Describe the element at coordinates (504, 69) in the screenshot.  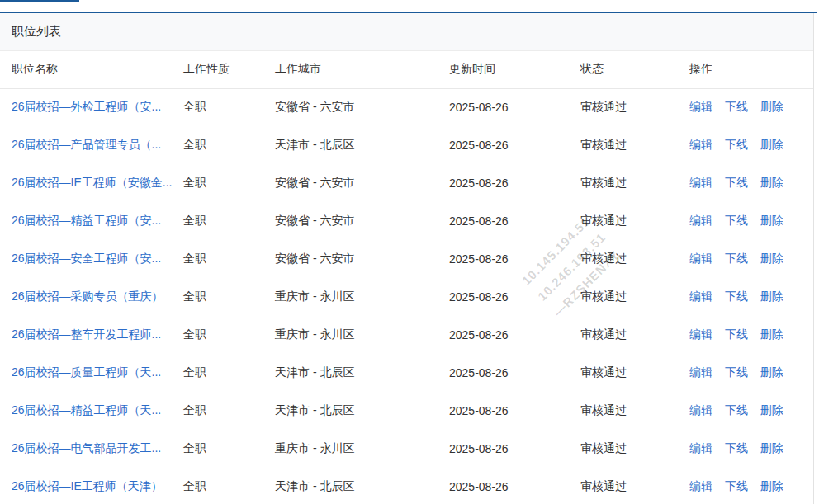
I see `column-header-updated: 更新时间` at that location.